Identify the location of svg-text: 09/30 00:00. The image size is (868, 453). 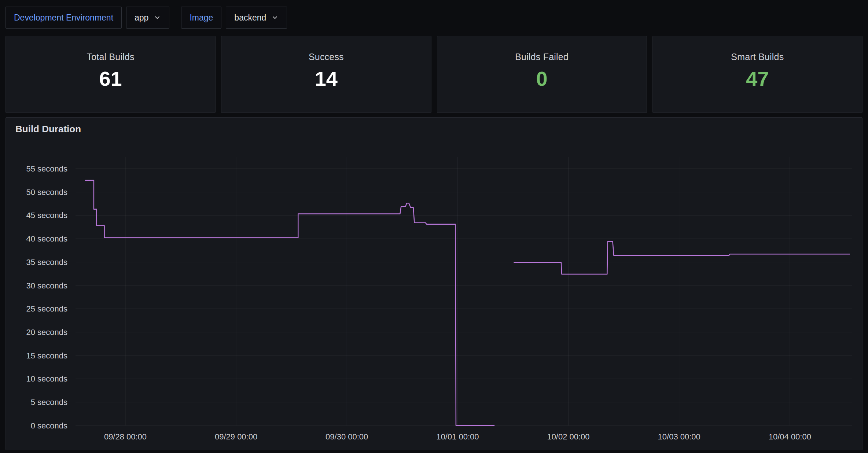
(347, 437).